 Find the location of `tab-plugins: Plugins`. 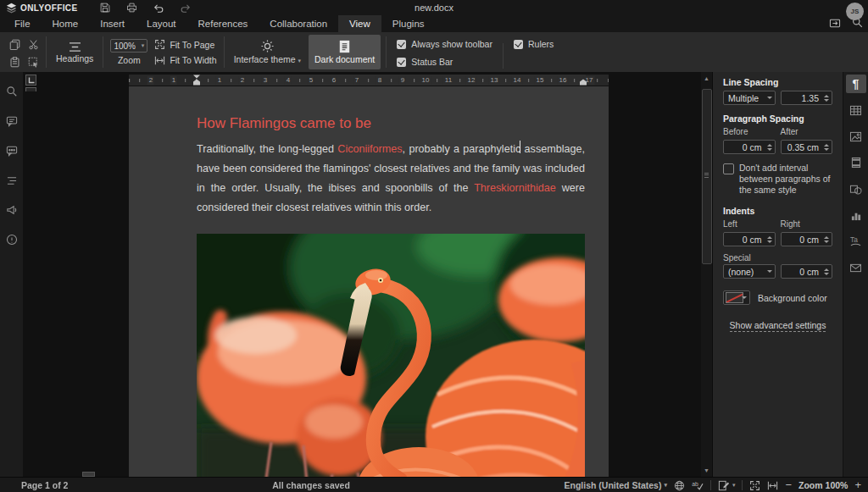

tab-plugins: Plugins is located at coordinates (409, 24).